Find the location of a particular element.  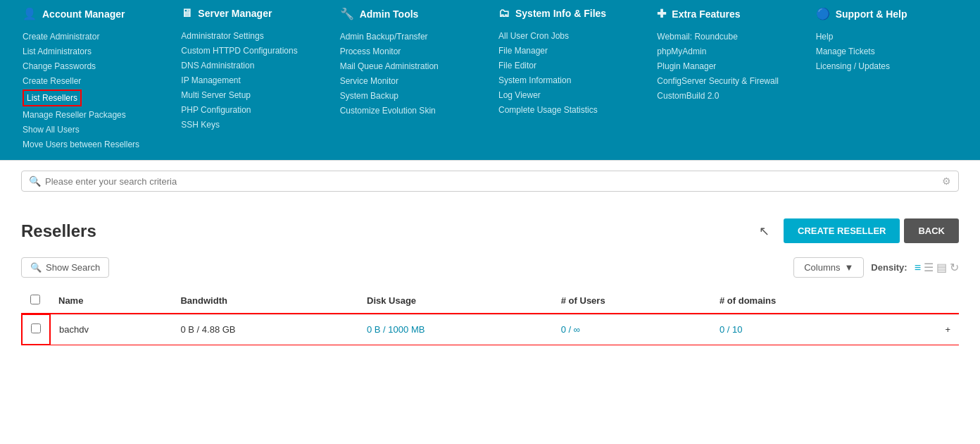

nav-link-item: DNS Administration is located at coordinates (252, 66).